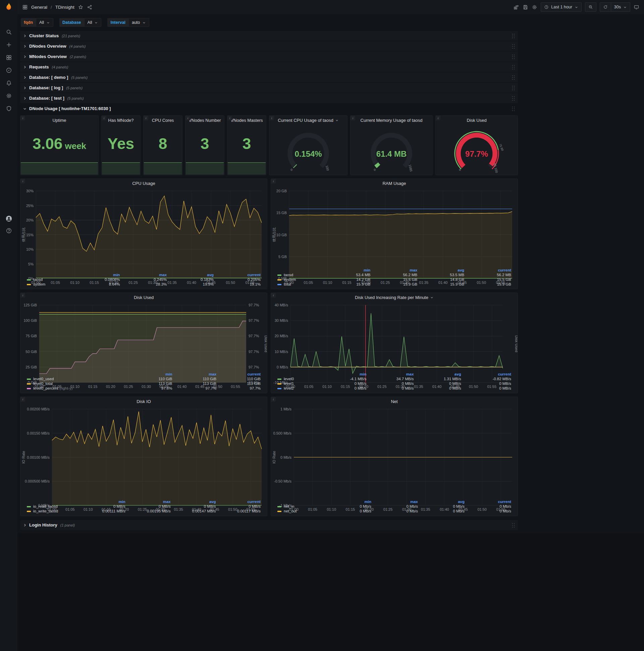 The width and height of the screenshot is (644, 651). Describe the element at coordinates (525, 7) in the screenshot. I see `save-dashboard-icon` at that location.